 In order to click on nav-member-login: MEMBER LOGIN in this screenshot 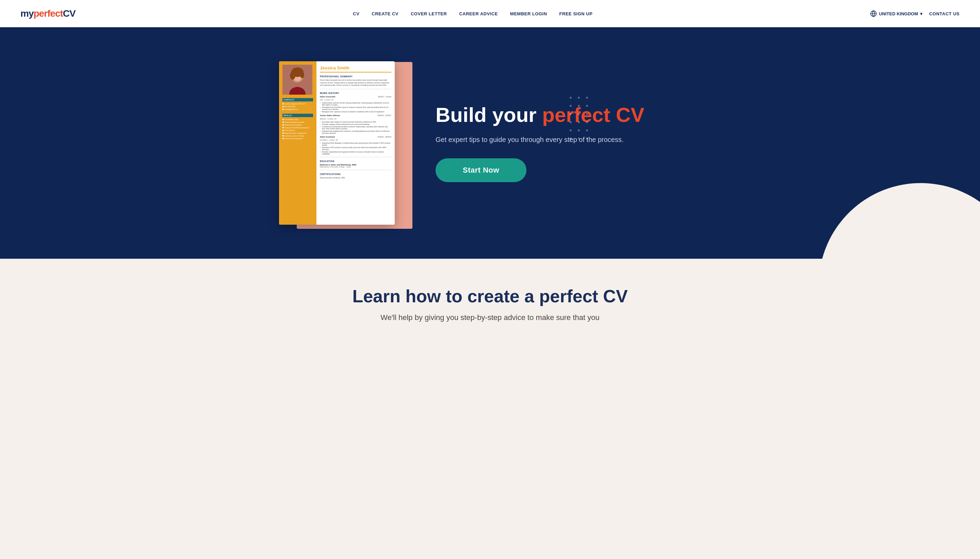, I will do `click(529, 14)`.